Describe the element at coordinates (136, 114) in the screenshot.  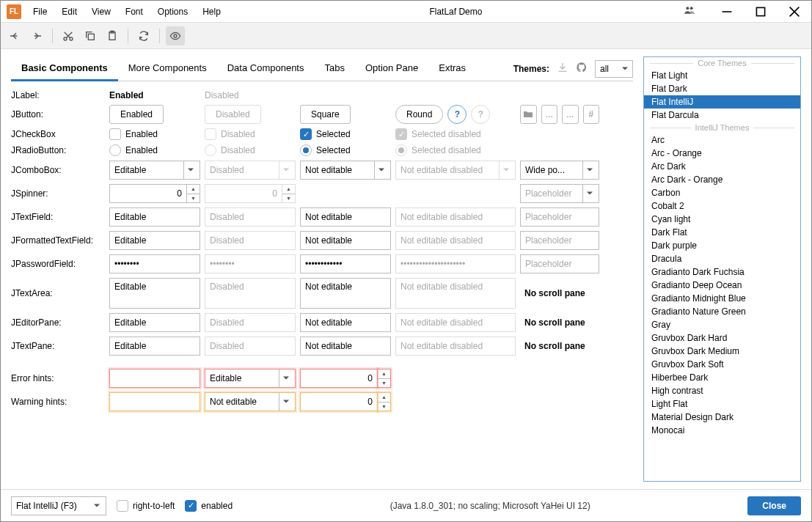
I see `enabled-button: Enabled` at that location.